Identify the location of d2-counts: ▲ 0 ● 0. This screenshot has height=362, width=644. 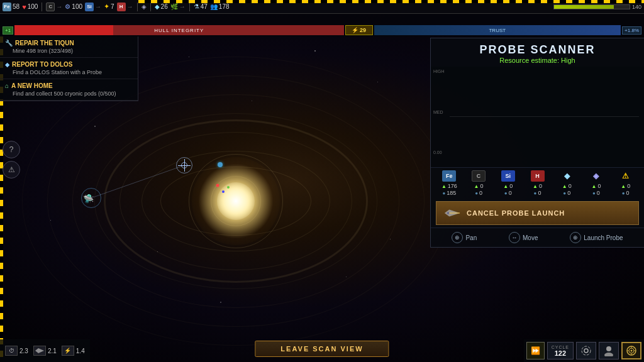
(596, 190).